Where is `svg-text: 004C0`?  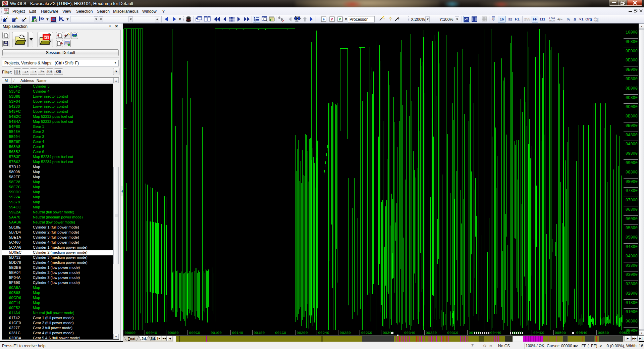
svg-text: 004C0 is located at coordinates (539, 333).